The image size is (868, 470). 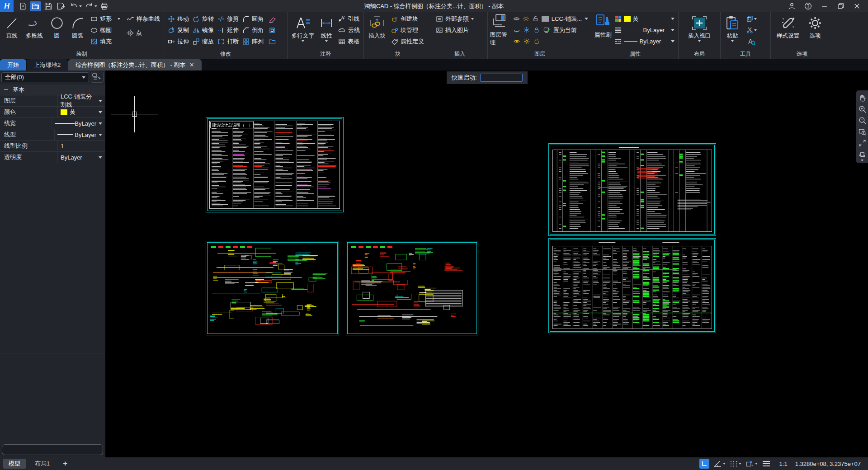 What do you see at coordinates (751, 464) in the screenshot?
I see `object-snap-toggle` at bounding box center [751, 464].